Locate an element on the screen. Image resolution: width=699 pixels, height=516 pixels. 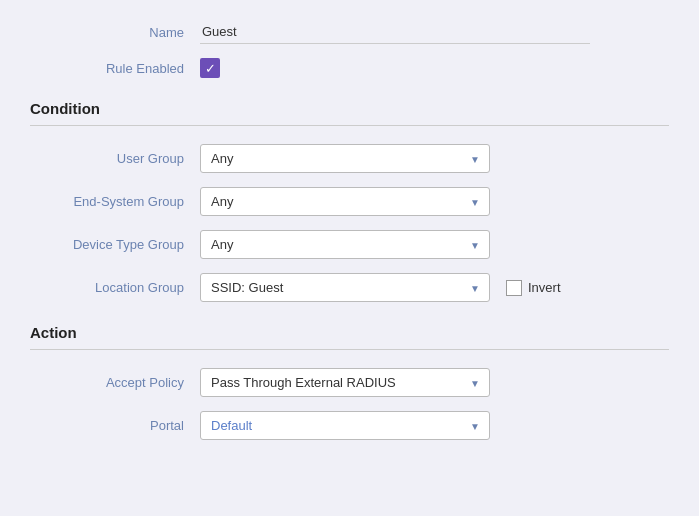
location-group-select-wrapper: SSID: Guest Any Location1 is located at coordinates (345, 288).